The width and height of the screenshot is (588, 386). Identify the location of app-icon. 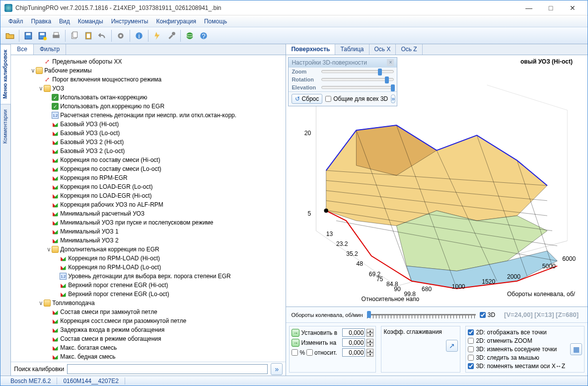
(8, 8).